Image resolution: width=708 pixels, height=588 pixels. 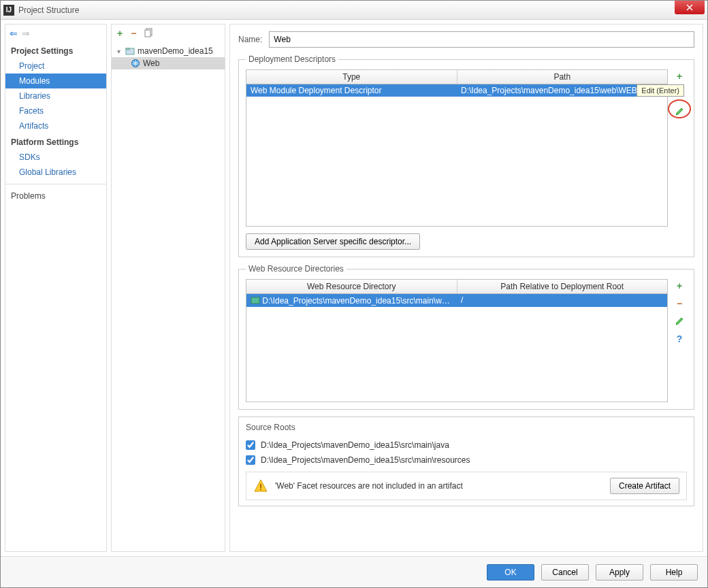 I want to click on copy-icon, so click(x=149, y=34).